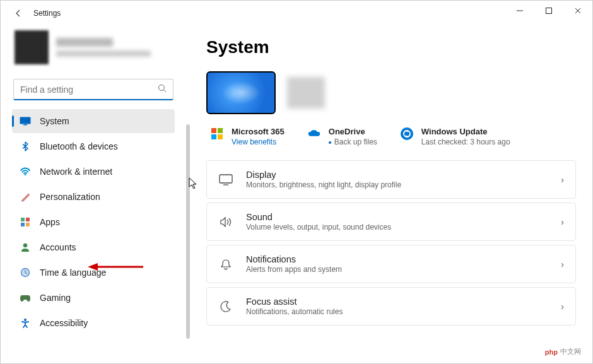 This screenshot has width=593, height=364. What do you see at coordinates (258, 142) in the screenshot?
I see `quick-sub: View benefits` at bounding box center [258, 142].